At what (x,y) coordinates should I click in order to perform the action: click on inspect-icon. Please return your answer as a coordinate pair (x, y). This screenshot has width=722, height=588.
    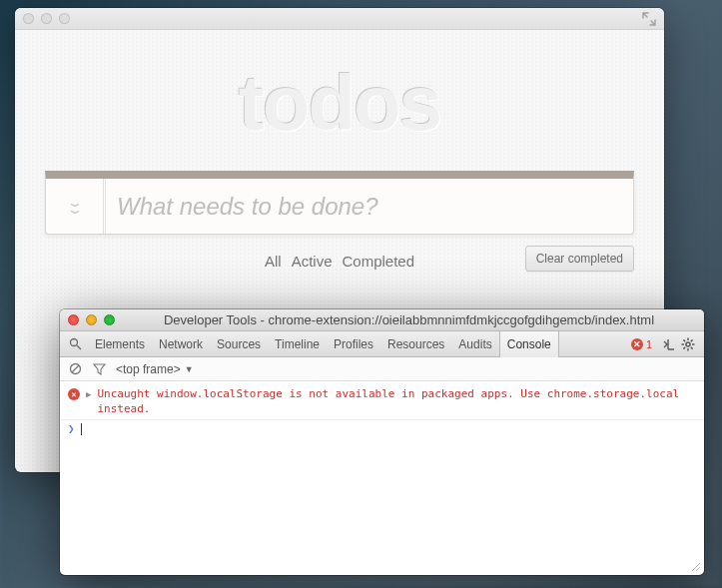
    Looking at the image, I should click on (75, 343).